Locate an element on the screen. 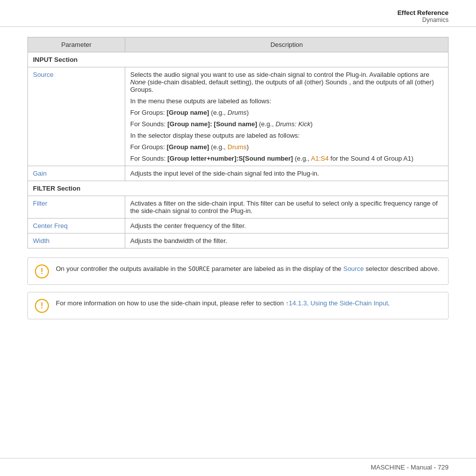 This screenshot has width=476, height=476. desc-center-freq: Adjusts the center frequency of the filt… is located at coordinates (287, 226).